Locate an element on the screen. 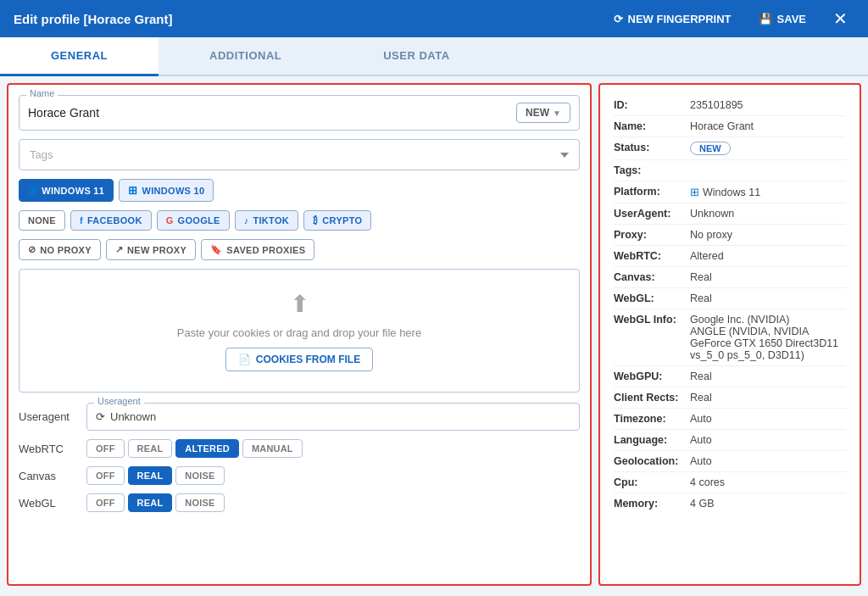 The height and width of the screenshot is (596, 868). info-val: No proxy is located at coordinates (768, 235).